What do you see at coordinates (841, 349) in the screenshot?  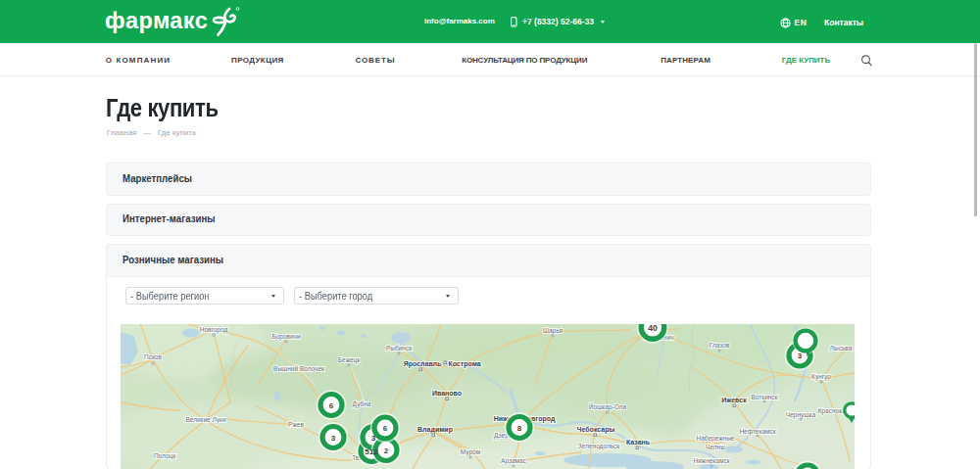 I see `svg-text: Лысьва` at bounding box center [841, 349].